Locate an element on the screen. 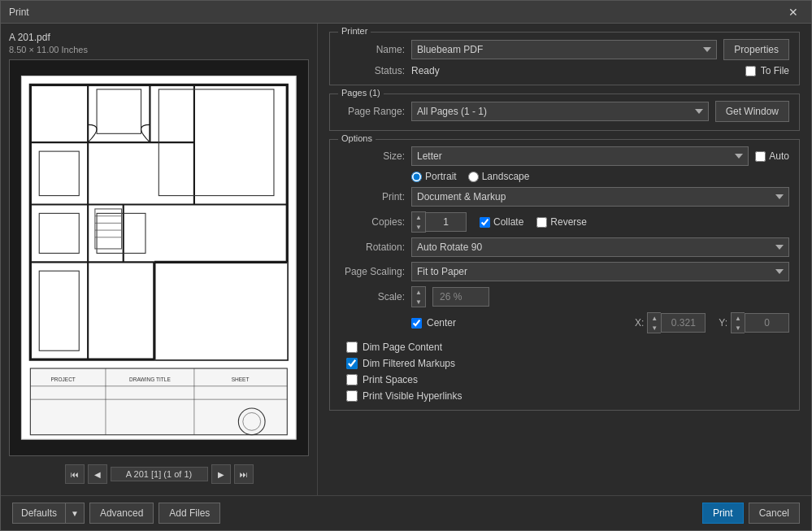 The width and height of the screenshot is (812, 531). scale-row: Scale: ▲ ▼ 26 % is located at coordinates (564, 297).